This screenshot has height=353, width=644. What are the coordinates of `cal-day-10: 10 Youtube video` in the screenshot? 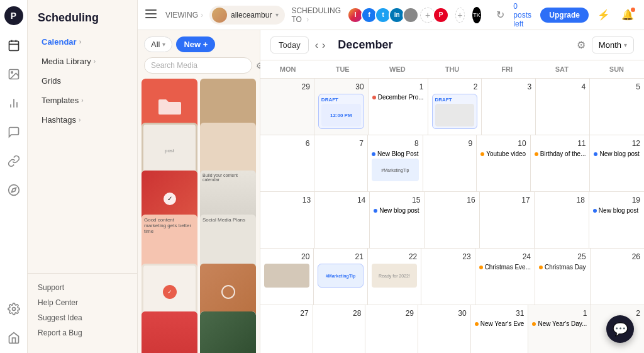 It's located at (504, 164).